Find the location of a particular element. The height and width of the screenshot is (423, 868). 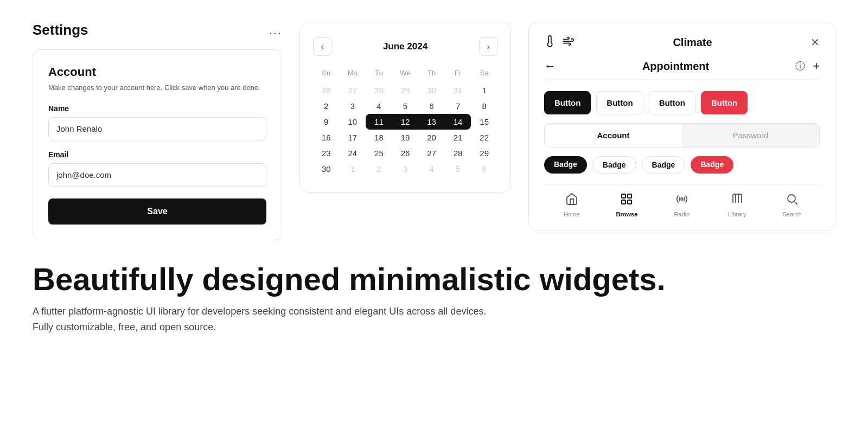

climate-top-bar: Climate ✕ is located at coordinates (682, 42).